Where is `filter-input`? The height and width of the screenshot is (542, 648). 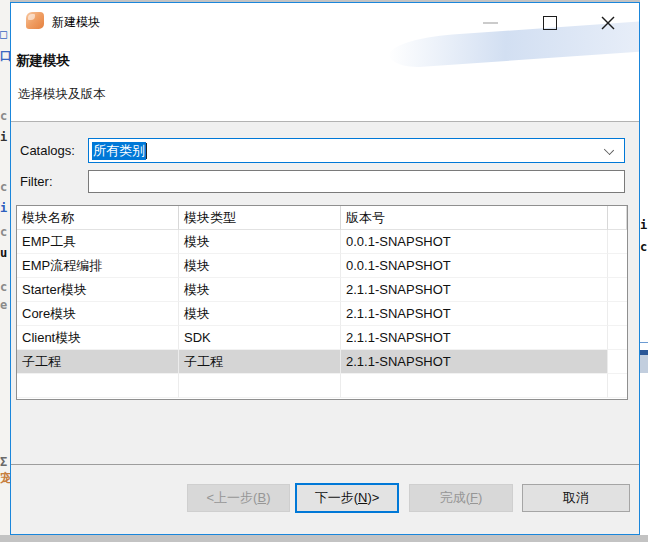
filter-input is located at coordinates (356, 182).